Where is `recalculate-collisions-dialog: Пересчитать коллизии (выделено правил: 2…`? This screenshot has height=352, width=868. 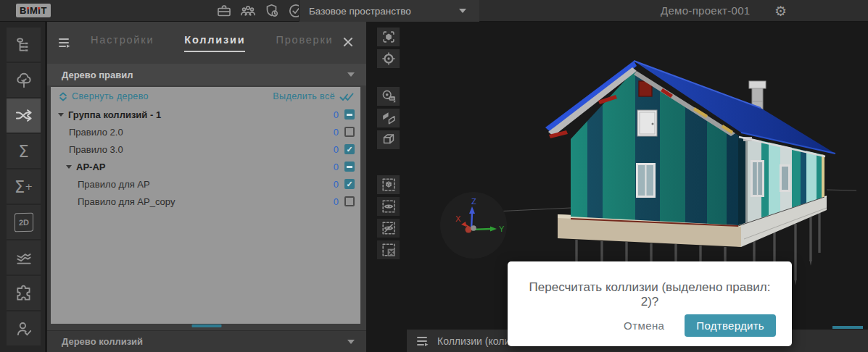
recalculate-collisions-dialog: Пересчитать коллизии (выделено правил: 2… is located at coordinates (650, 304).